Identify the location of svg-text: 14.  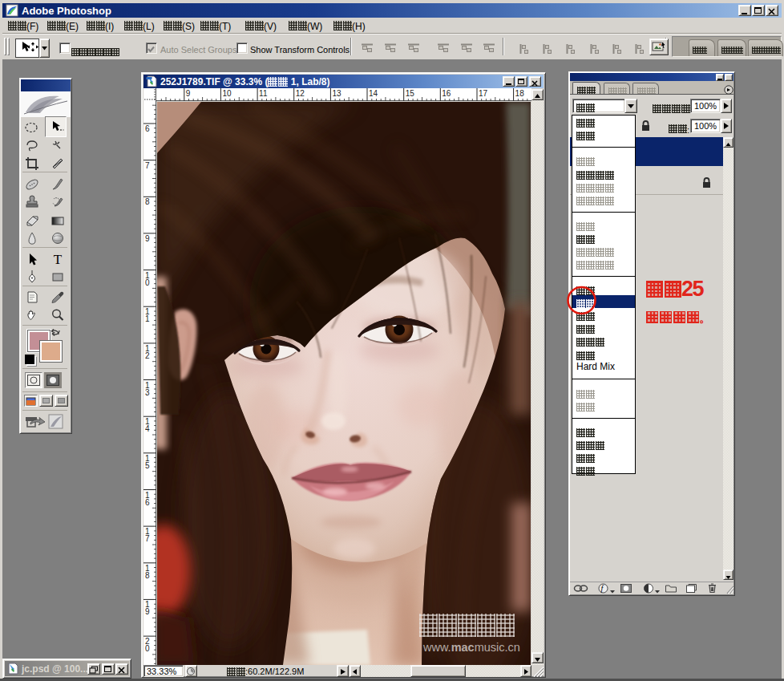
(374, 93).